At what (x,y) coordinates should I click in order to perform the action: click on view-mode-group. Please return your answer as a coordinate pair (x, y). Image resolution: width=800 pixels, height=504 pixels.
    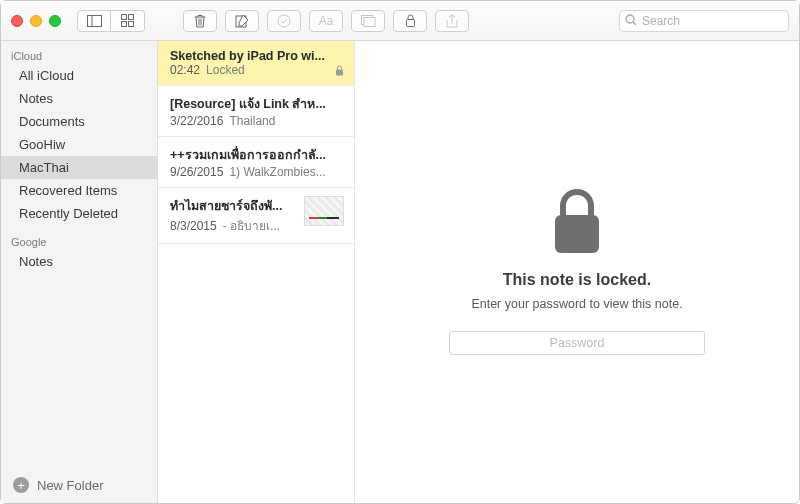
    Looking at the image, I should click on (111, 21).